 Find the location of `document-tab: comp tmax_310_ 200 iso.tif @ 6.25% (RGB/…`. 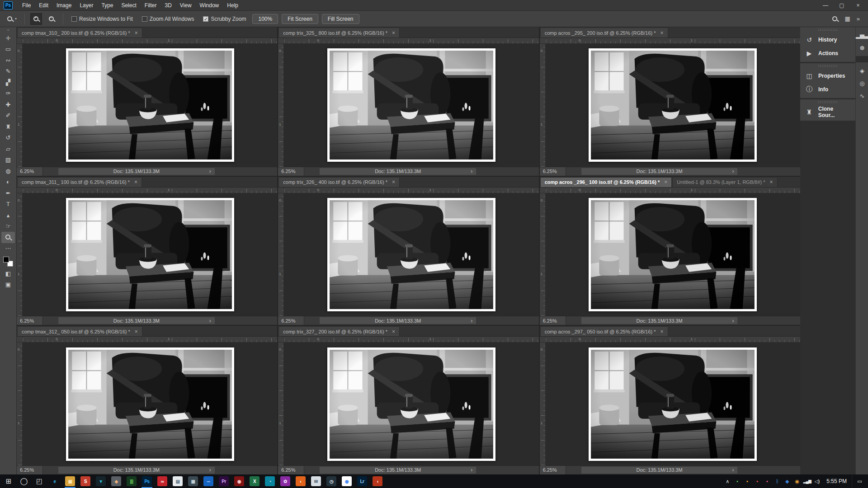

document-tab: comp tmax_310_ 200 iso.tif @ 6.25% (RGB/… is located at coordinates (80, 33).